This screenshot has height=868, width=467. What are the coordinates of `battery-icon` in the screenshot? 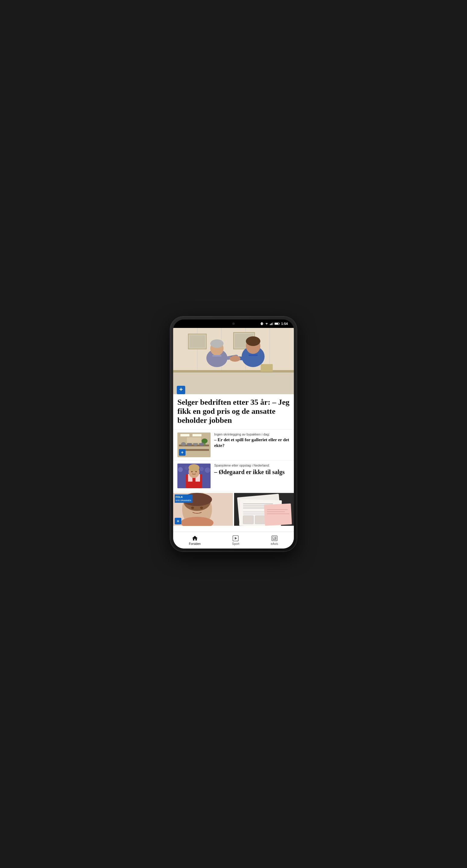 It's located at (277, 323).